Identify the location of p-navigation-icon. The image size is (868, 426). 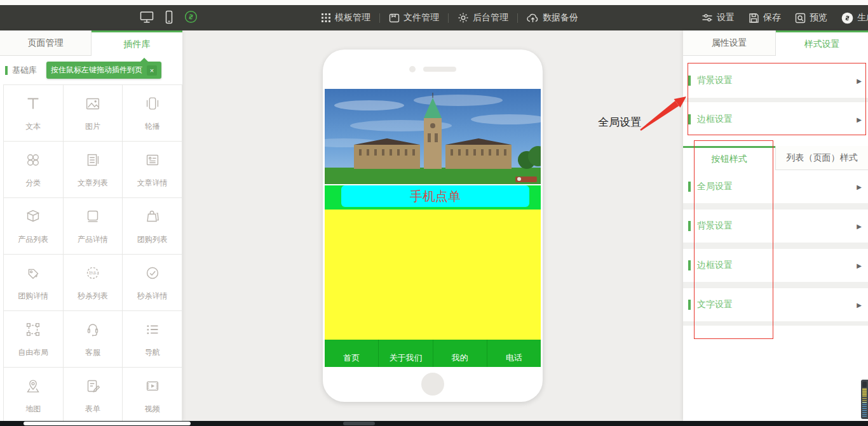
(153, 331).